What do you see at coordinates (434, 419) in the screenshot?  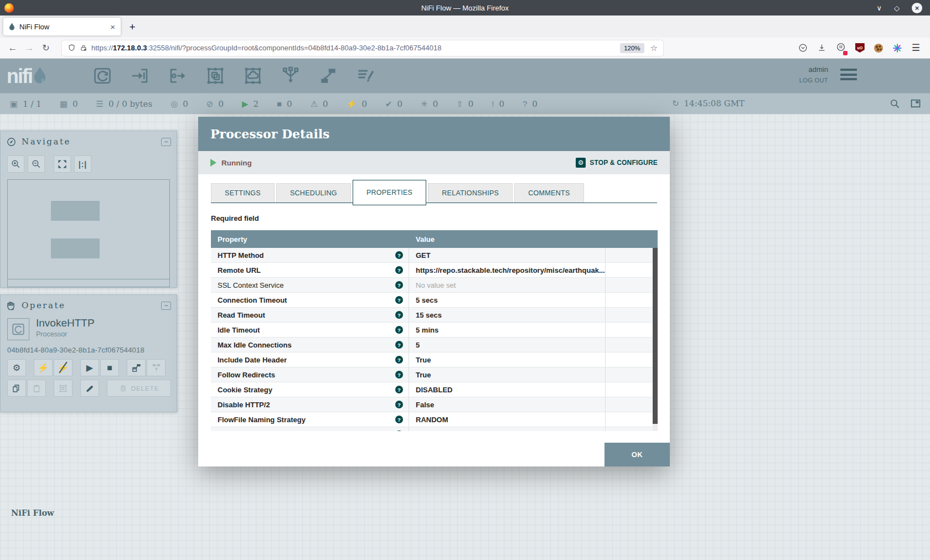 I see `property-row: FlowFile Naming Strategy ? RANDOM` at bounding box center [434, 419].